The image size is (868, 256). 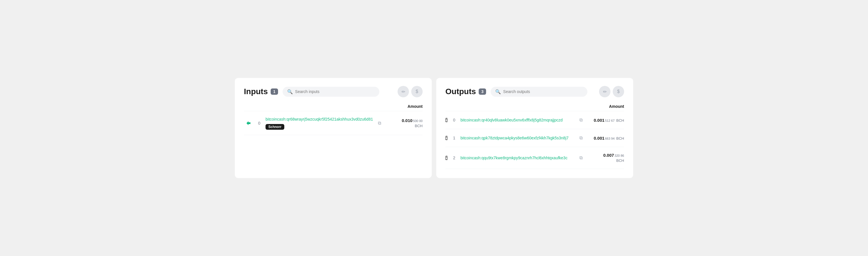 What do you see at coordinates (620, 121) in the screenshot?
I see `output-amount-currency-inline-0: BCH` at bounding box center [620, 121].